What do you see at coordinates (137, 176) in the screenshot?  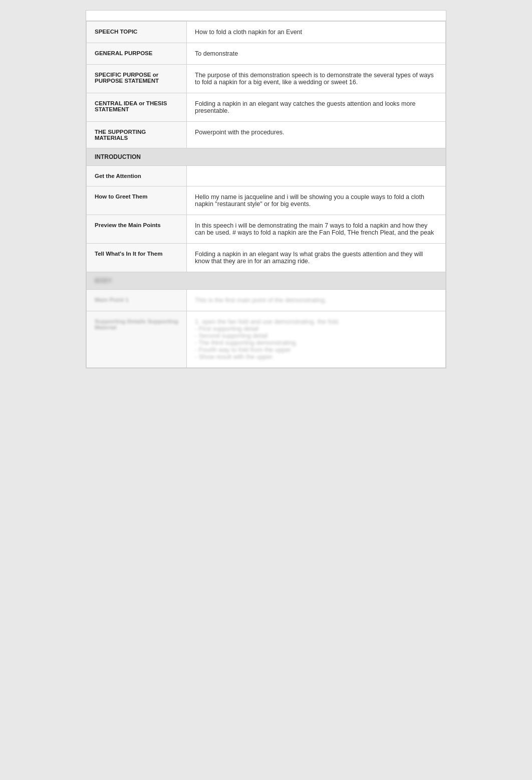 I see `label-cell-6: Get the Attention` at bounding box center [137, 176].